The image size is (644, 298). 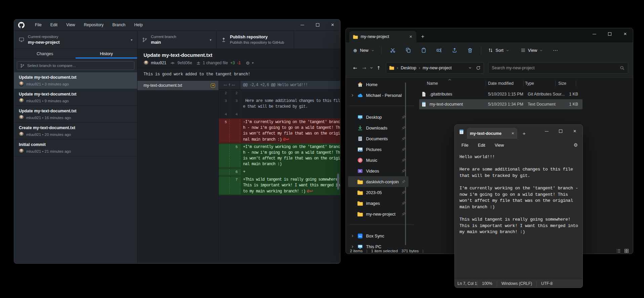 I want to click on back-button: ←, so click(x=355, y=68).